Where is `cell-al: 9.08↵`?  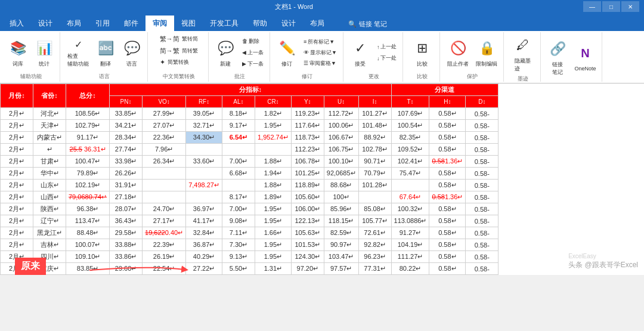
cell-al: 9.08↵ is located at coordinates (239, 221).